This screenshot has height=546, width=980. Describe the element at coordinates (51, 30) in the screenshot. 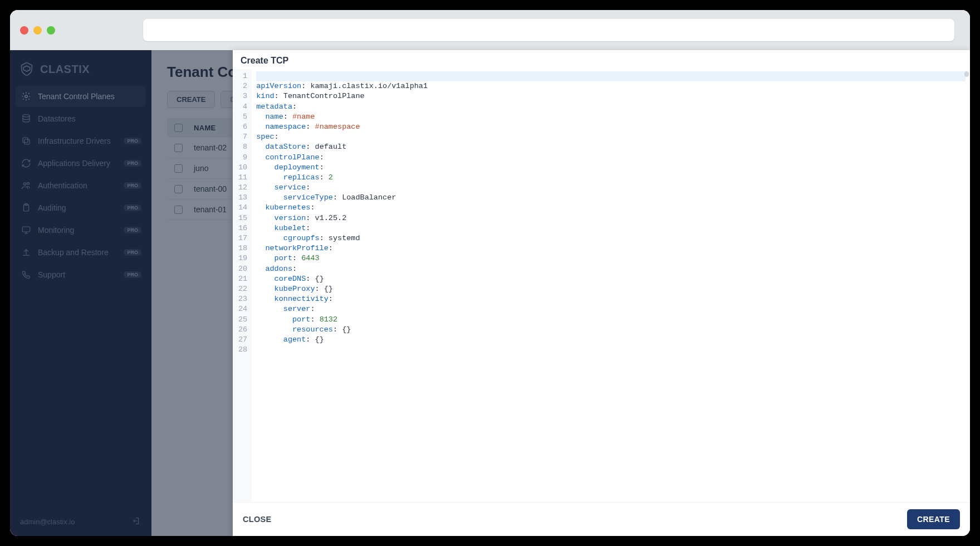

I see `maximize-window-icon` at that location.